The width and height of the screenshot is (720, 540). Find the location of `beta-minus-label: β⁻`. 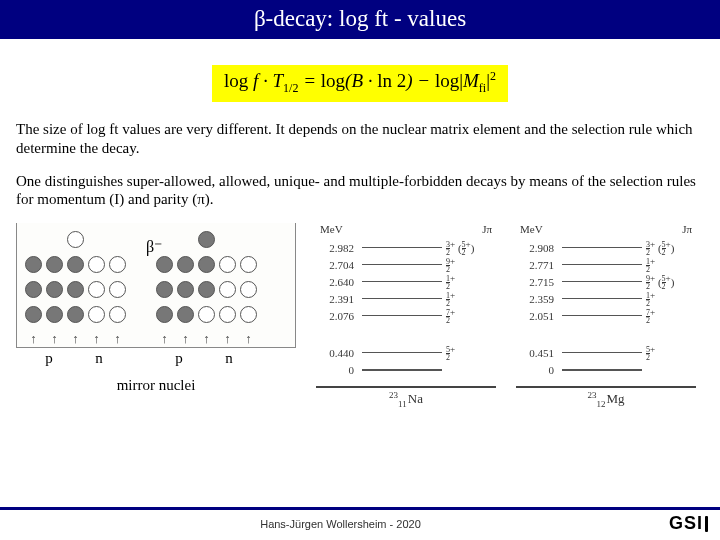

beta-minus-label: β⁻ is located at coordinates (154, 246).